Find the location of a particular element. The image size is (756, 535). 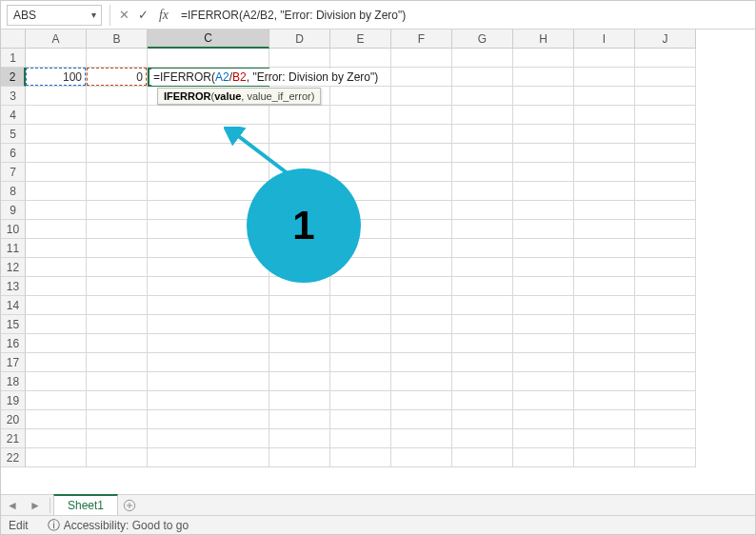

column-header: E is located at coordinates (361, 39).